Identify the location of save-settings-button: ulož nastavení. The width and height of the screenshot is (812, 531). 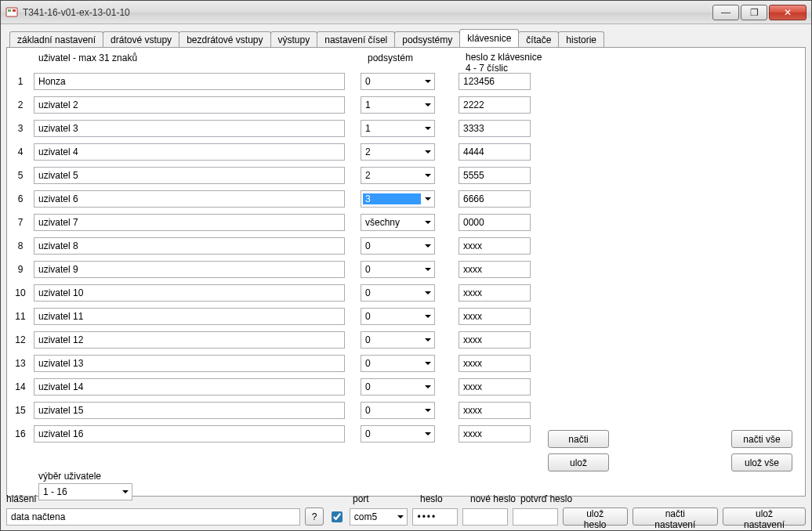
(764, 517).